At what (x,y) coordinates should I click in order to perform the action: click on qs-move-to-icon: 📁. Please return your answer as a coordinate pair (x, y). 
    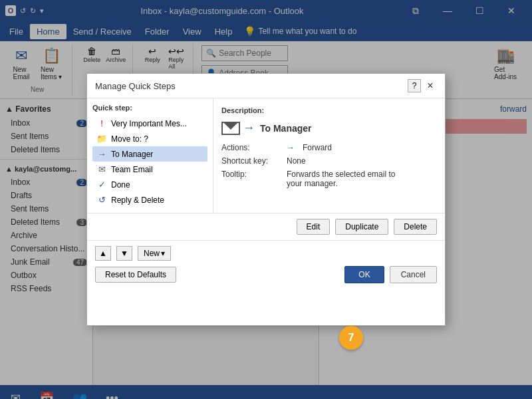
    Looking at the image, I should click on (102, 138).